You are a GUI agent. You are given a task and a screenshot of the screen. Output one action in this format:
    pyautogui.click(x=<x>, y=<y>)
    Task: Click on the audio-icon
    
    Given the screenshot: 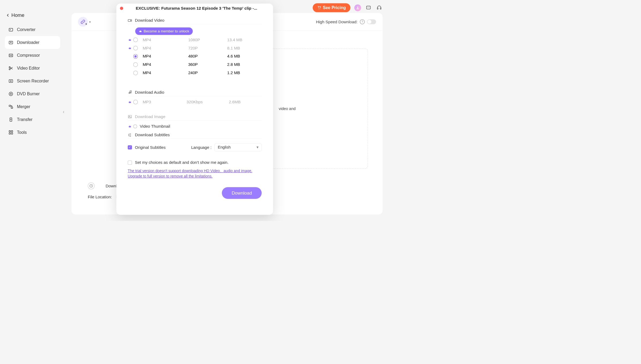 What is the action you would take?
    pyautogui.click(x=130, y=92)
    